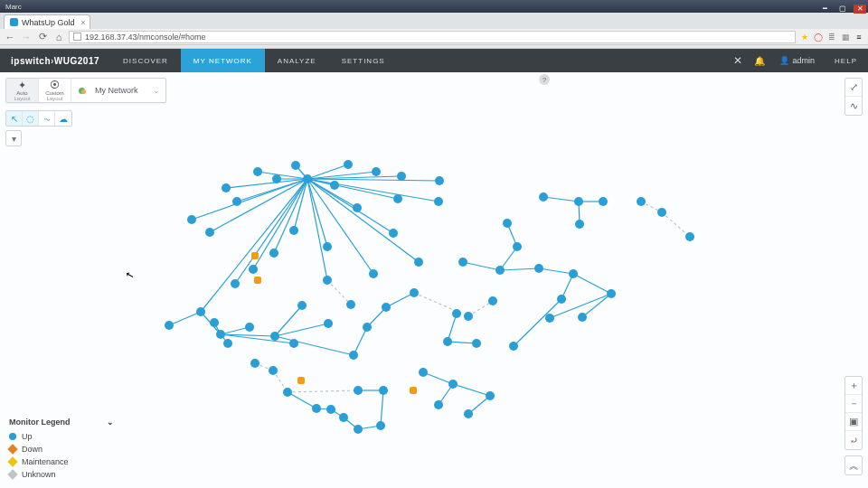 Image resolution: width=868 pixels, height=488 pixels. What do you see at coordinates (738, 61) in the screenshot?
I see `close-panel-button: ✕` at bounding box center [738, 61].